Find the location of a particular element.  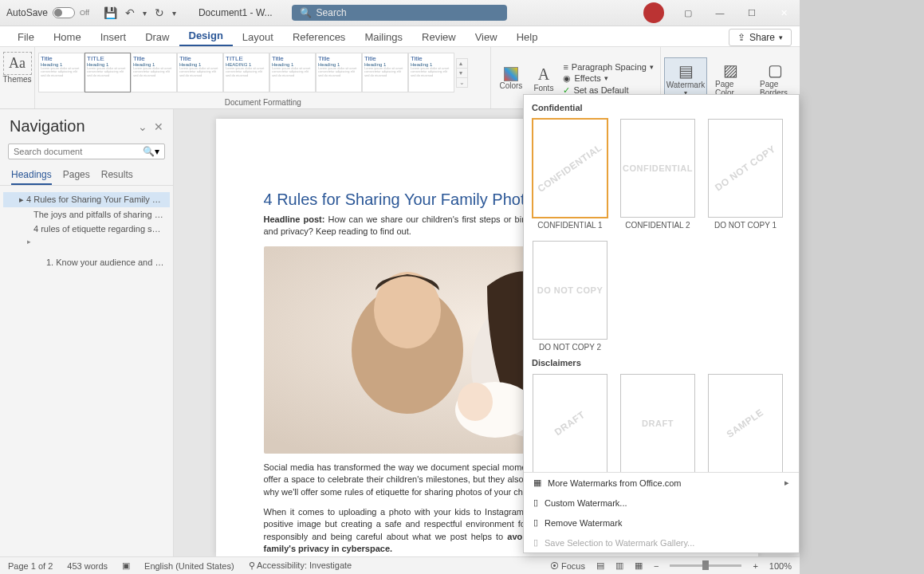

watermark-option: DO NOT COPYDO NOT COPY 2 is located at coordinates (570, 297).